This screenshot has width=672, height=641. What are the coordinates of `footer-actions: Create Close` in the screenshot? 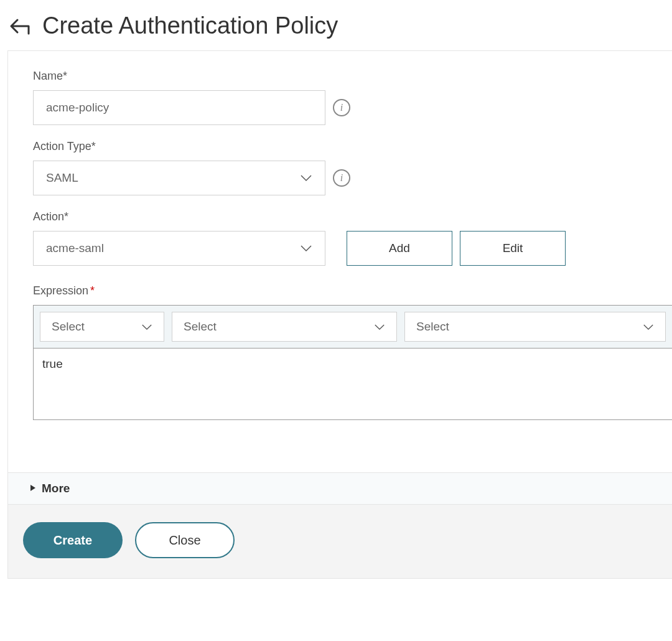 It's located at (340, 541).